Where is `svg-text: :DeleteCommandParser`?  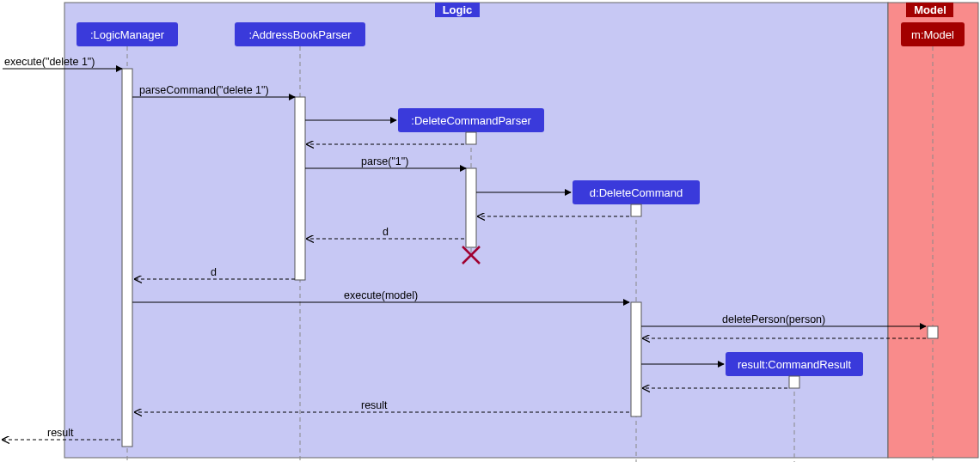
svg-text: :DeleteCommandParser is located at coordinates (471, 120).